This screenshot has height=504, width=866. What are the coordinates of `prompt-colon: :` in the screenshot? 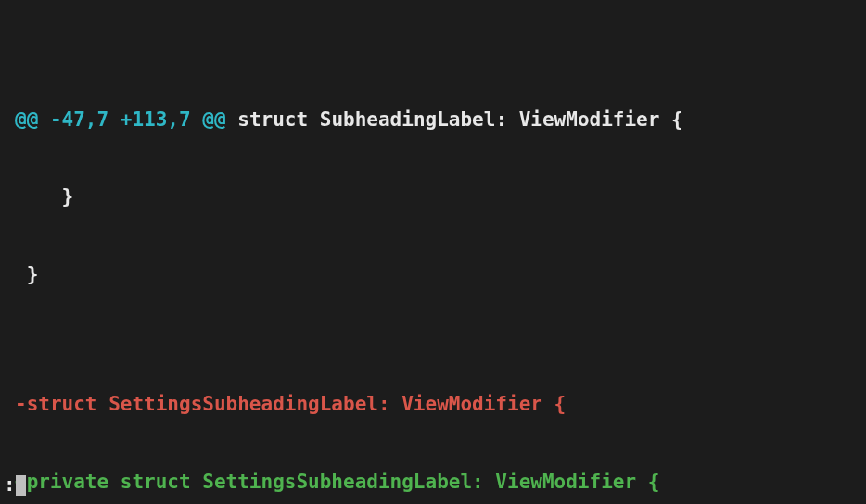 It's located at (9, 485).